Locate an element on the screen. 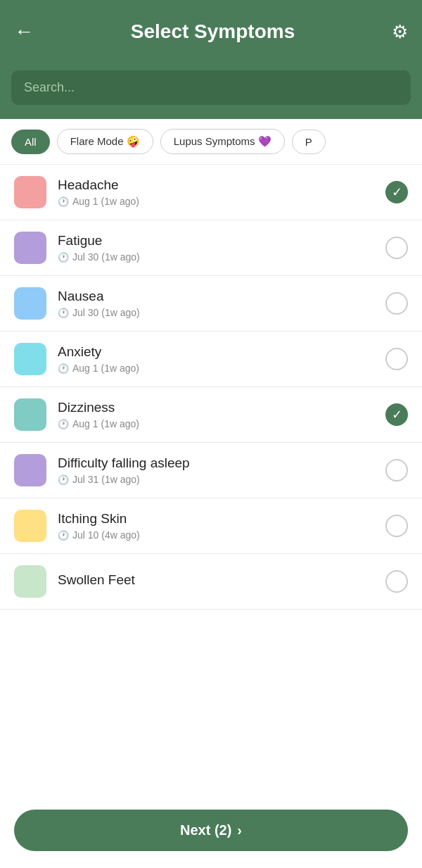  filter-tab-p: P is located at coordinates (309, 142).